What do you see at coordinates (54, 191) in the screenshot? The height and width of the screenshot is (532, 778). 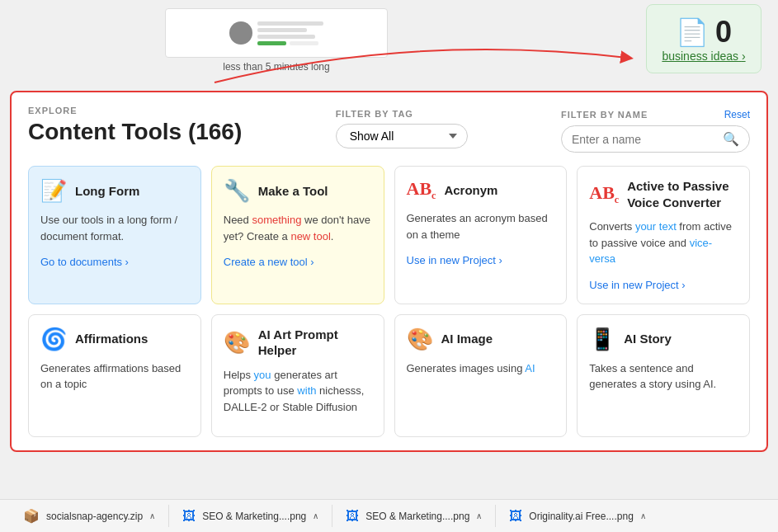 I see `long-form-icon: 📝` at bounding box center [54, 191].